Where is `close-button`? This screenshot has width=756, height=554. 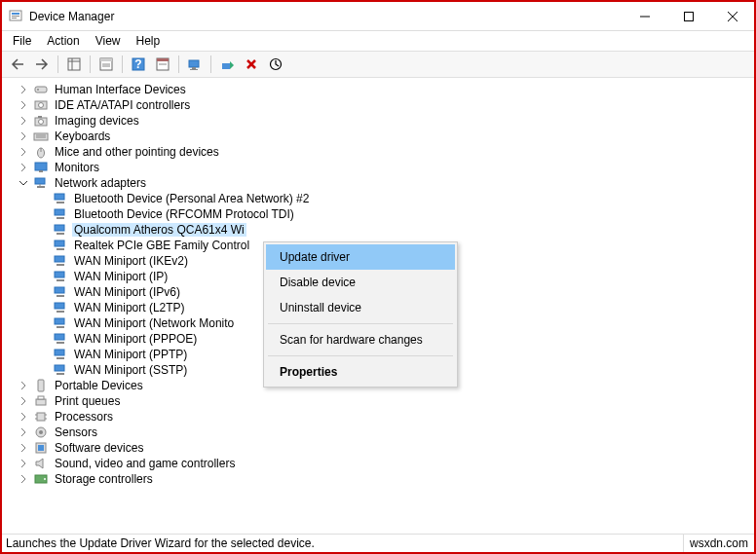 close-button is located at coordinates (733, 17).